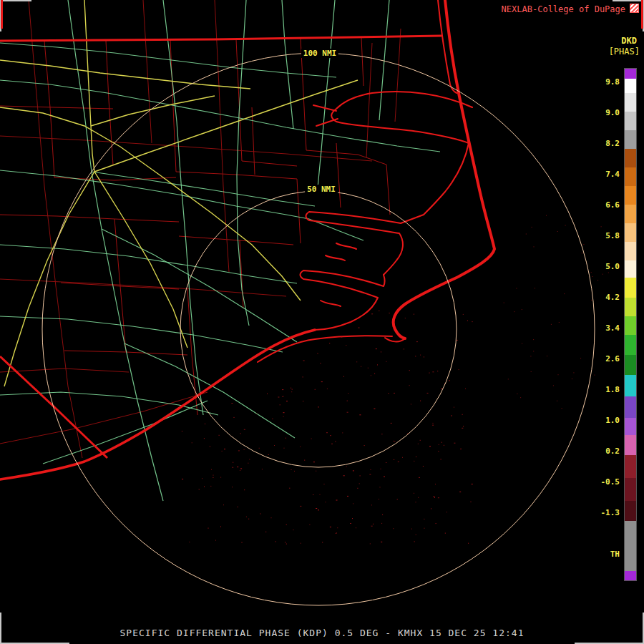 The height and width of the screenshot is (644, 644). Describe the element at coordinates (613, 143) in the screenshot. I see `colorbar-tick: 8.2` at that location.